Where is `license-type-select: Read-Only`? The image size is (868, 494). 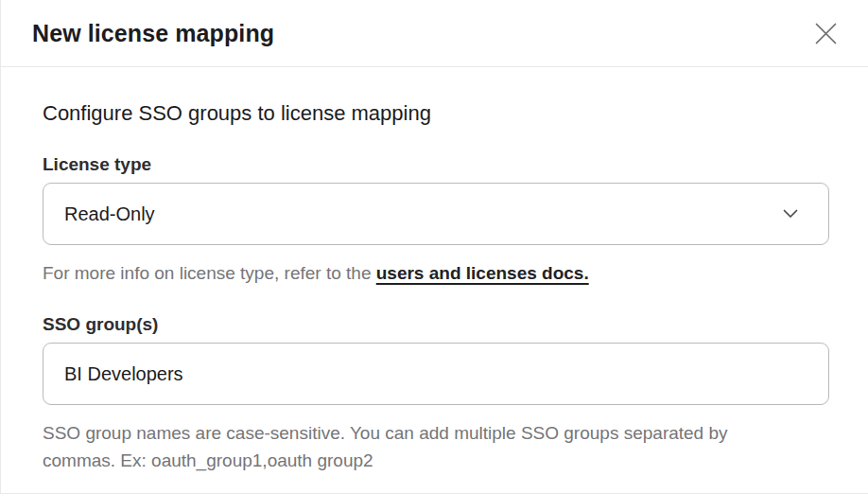
license-type-select: Read-Only is located at coordinates (436, 214).